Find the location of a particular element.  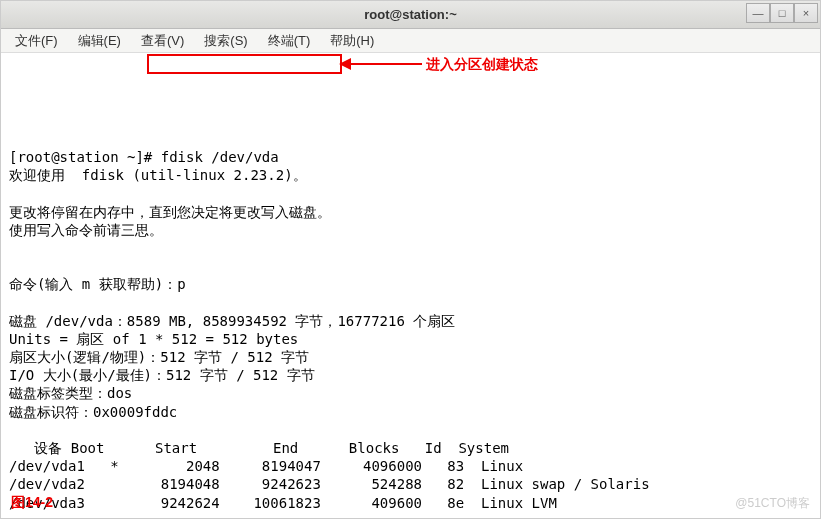

sector-size: 扇区大小(逻辑/物理)：512 字节 / 512 字节 is located at coordinates (159, 357).